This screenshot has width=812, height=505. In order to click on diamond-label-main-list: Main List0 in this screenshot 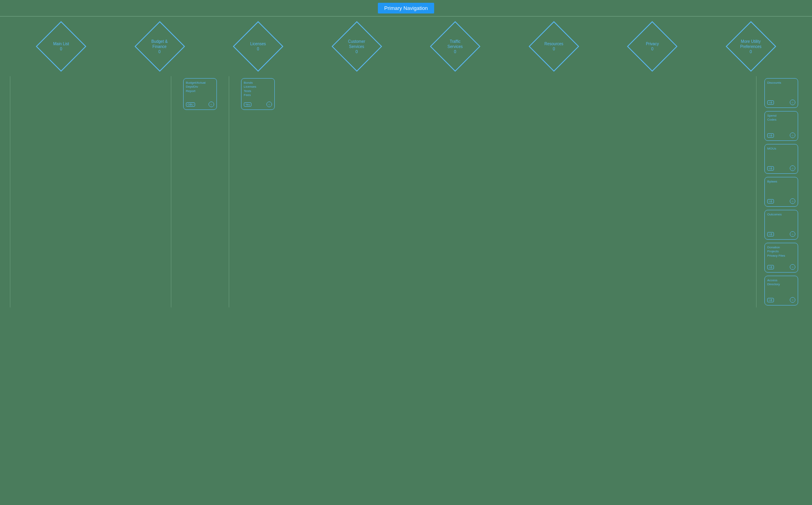, I will do `click(61, 46)`.